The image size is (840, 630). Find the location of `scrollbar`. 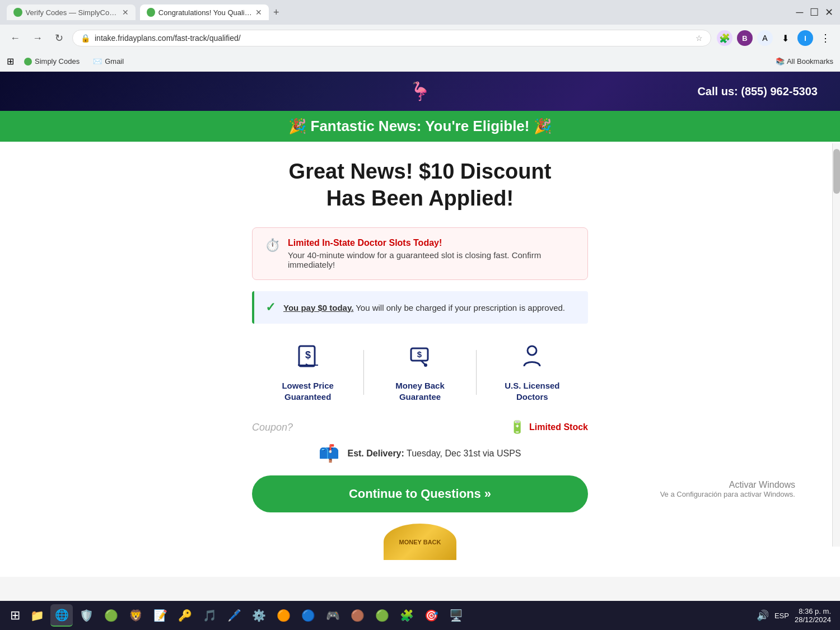

scrollbar is located at coordinates (836, 345).